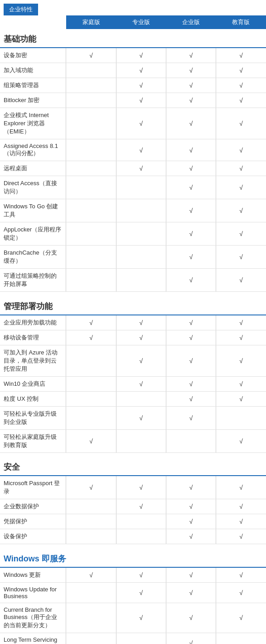 This screenshot has width=266, height=644. I want to click on feature-name-cell: Windows 更新, so click(33, 575).